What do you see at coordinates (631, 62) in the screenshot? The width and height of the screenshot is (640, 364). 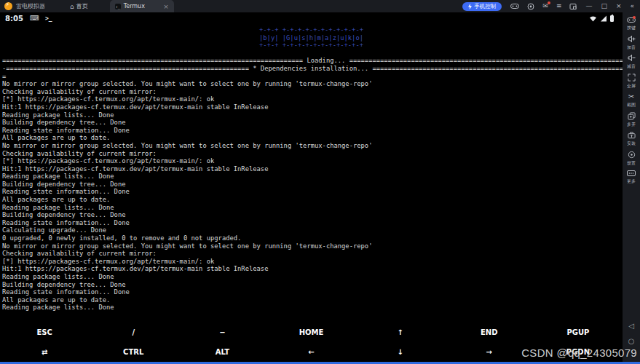 I see `sidebar-item-volume-down: 减音` at bounding box center [631, 62].